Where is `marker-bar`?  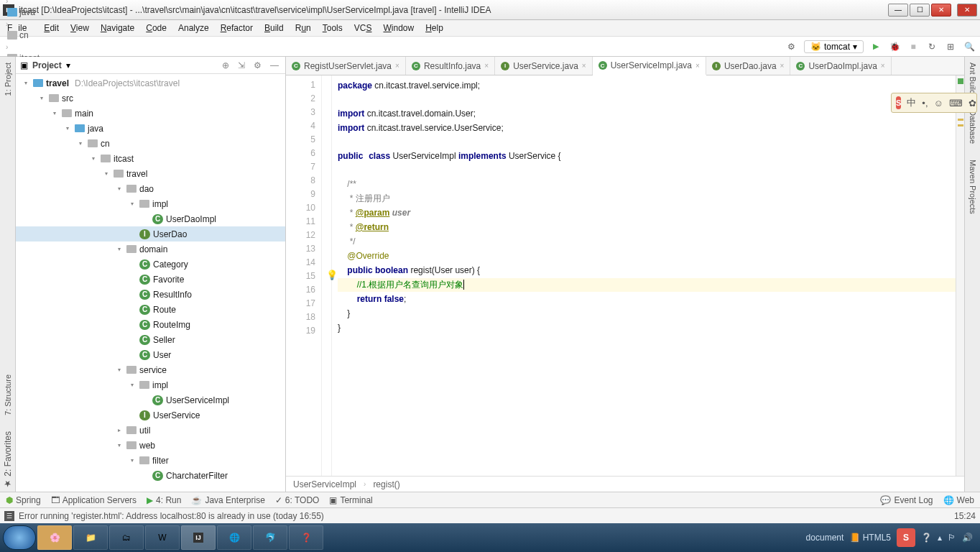 marker-bar is located at coordinates (960, 276).